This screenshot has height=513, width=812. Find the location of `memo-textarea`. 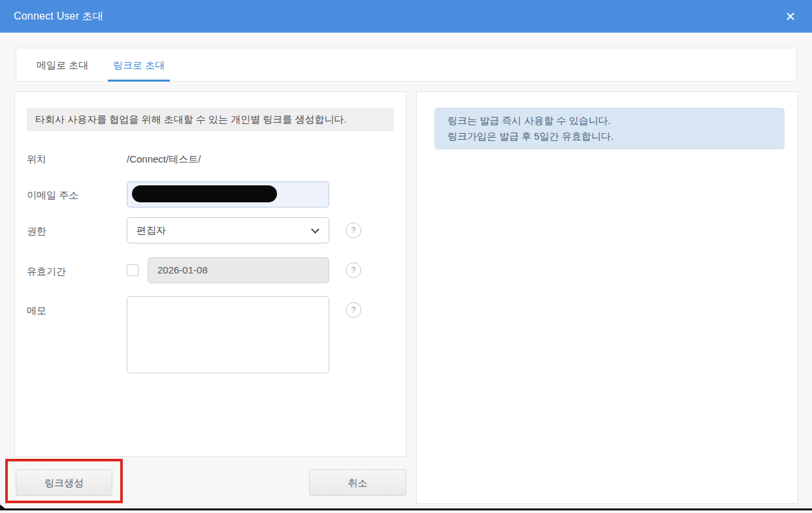

memo-textarea is located at coordinates (228, 335).